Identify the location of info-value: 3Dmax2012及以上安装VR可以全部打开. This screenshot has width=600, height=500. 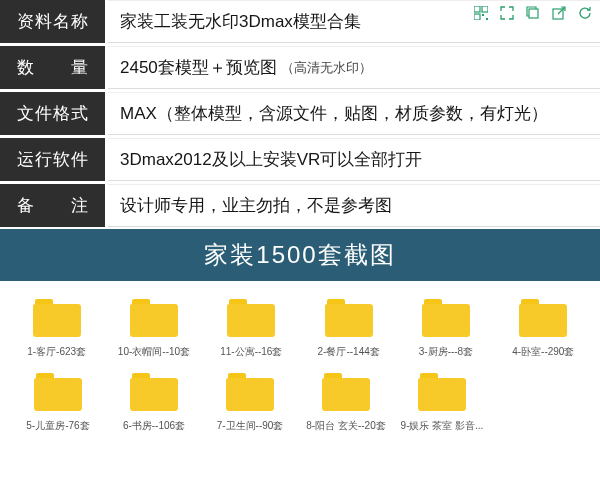
(354, 160).